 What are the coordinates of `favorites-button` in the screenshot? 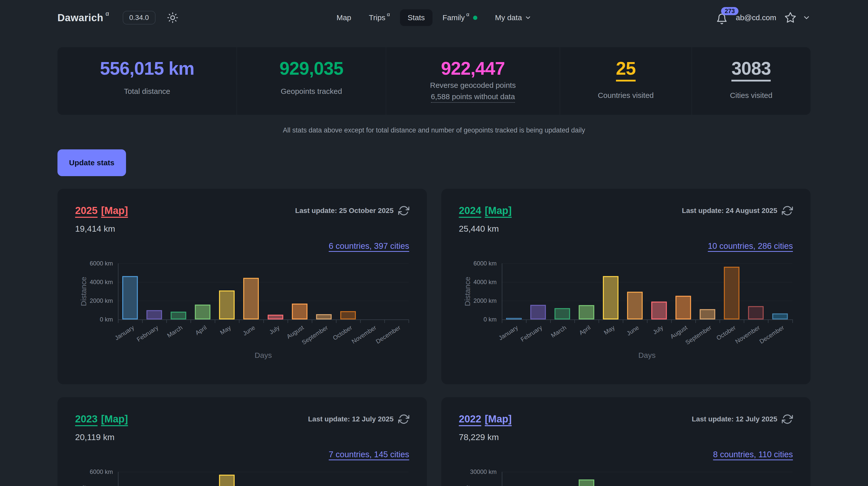 It's located at (790, 18).